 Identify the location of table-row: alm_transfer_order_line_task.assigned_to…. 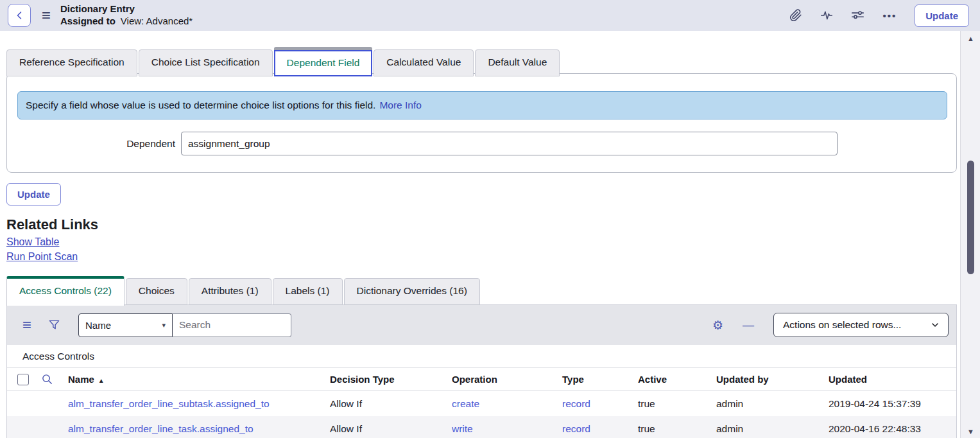
(481, 427).